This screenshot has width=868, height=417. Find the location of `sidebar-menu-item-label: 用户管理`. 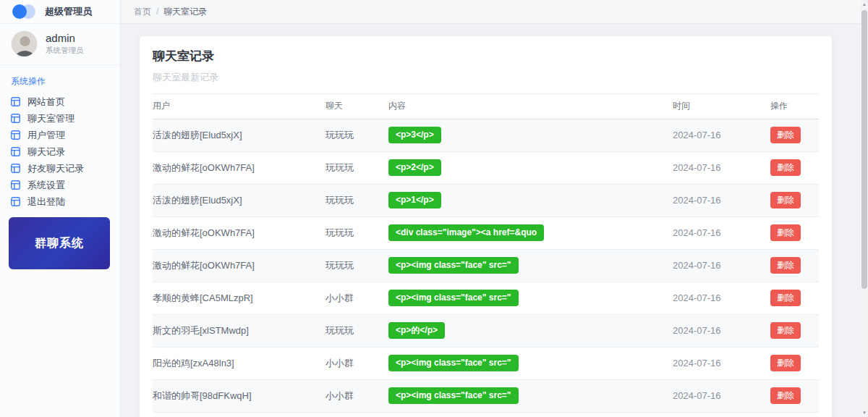

sidebar-menu-item-label: 用户管理 is located at coordinates (46, 135).